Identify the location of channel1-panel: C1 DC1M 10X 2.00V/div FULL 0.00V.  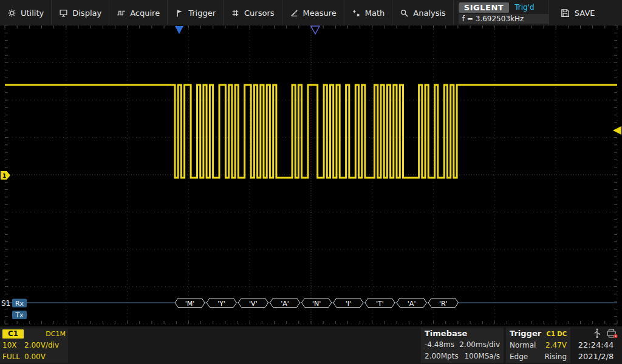
(34, 345).